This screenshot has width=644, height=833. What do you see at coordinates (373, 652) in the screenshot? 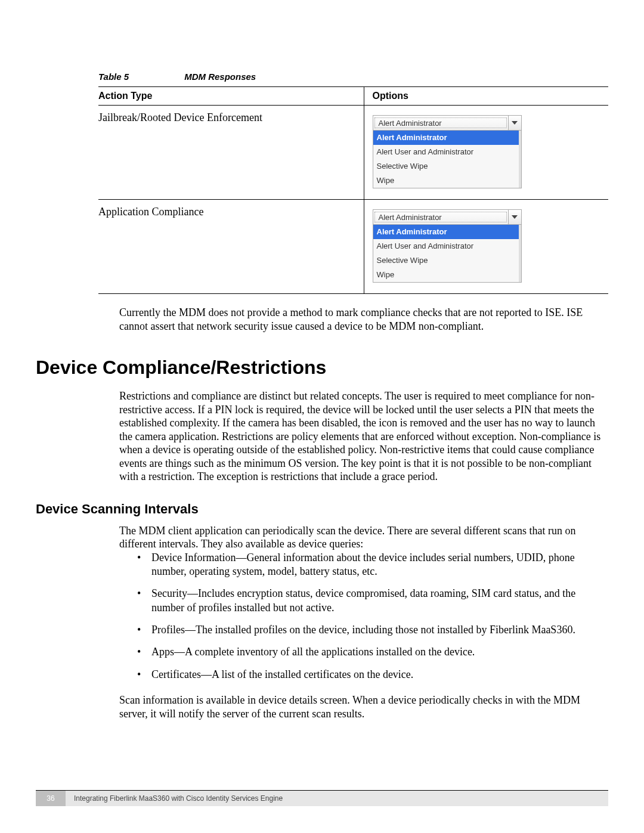
I see `list-item: Apps—A complete inventory of all the app…` at bounding box center [373, 652].